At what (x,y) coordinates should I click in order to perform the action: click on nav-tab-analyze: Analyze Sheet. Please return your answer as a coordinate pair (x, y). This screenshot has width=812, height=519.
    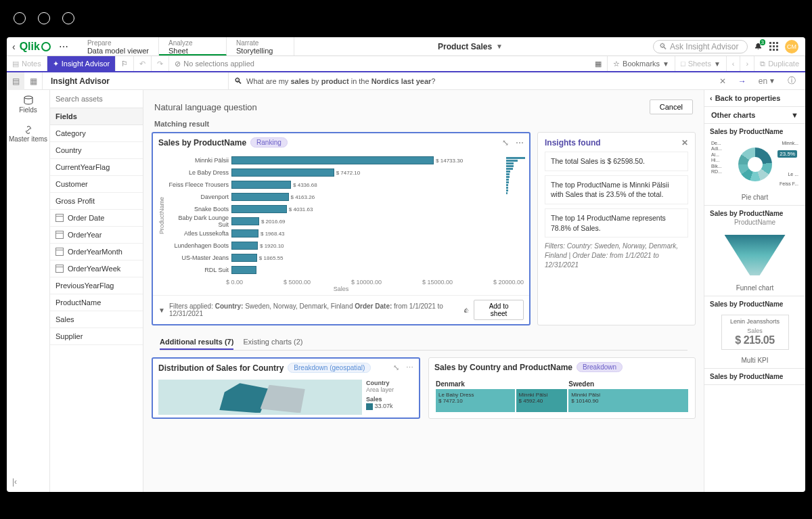
    Looking at the image, I should click on (193, 46).